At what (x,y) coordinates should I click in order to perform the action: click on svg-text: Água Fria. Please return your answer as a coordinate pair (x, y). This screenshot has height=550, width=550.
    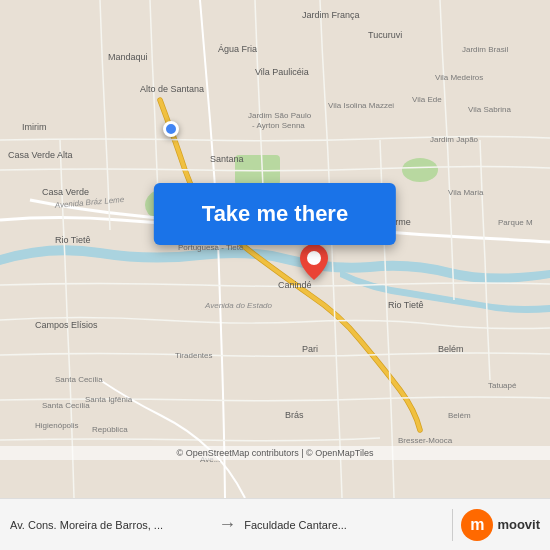
    Looking at the image, I should click on (238, 49).